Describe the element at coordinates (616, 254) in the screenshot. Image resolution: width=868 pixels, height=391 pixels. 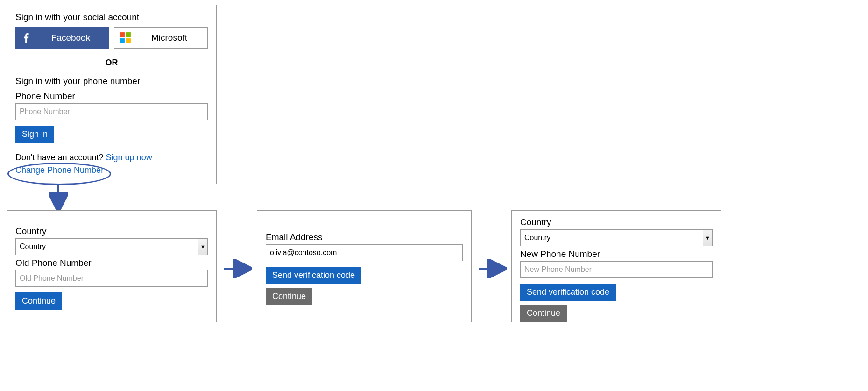
I see `new-phone-label: New Phone Number` at that location.